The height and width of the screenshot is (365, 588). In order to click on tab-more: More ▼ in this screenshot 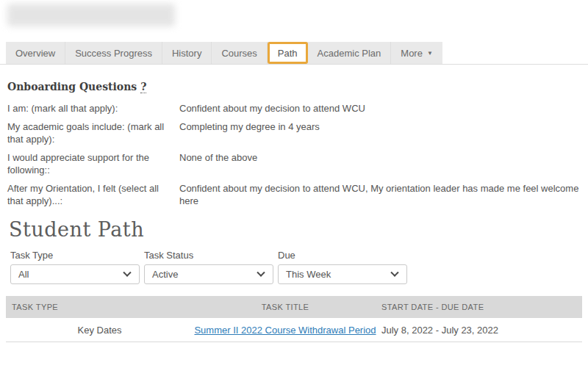, I will do `click(417, 53)`.